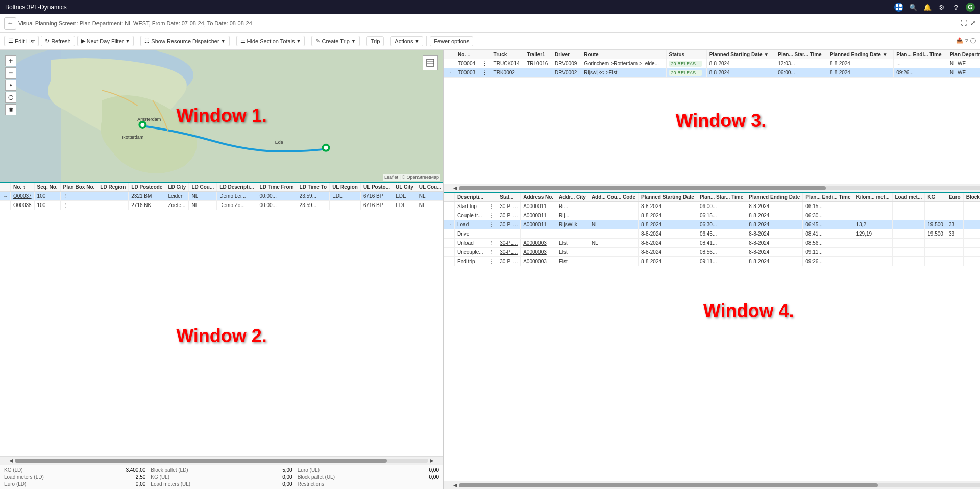 Image resolution: width=980 pixels, height=489 pixels. Describe the element at coordinates (492, 197) in the screenshot. I see `td-col-status` at that location.